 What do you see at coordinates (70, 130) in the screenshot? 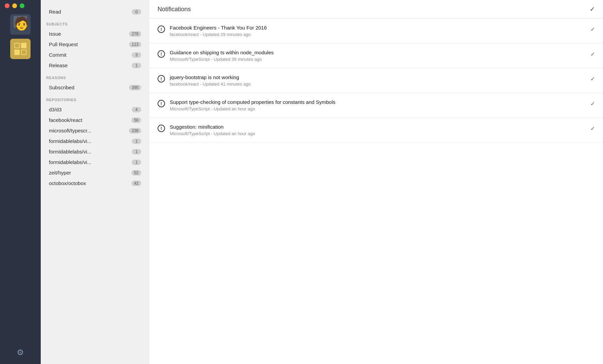
I see `microsoft-ts-label: microsoft/typescr...` at bounding box center [70, 130].